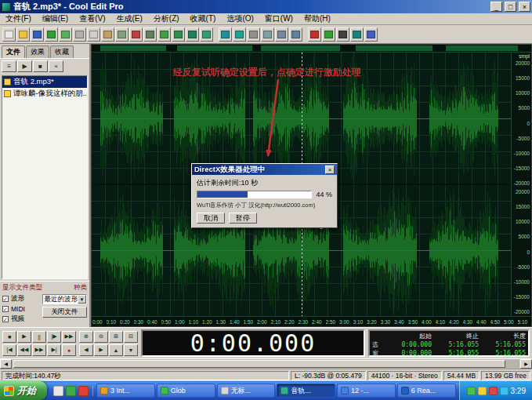  What do you see at coordinates (65, 300) in the screenshot?
I see `sort-dropdown: 最近的波形 ▼` at bounding box center [65, 300].